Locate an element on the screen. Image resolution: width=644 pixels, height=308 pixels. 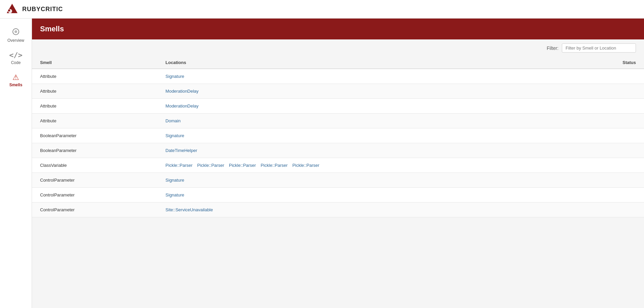
cell-locations: Site::ServiceUnavailable is located at coordinates (366, 210).